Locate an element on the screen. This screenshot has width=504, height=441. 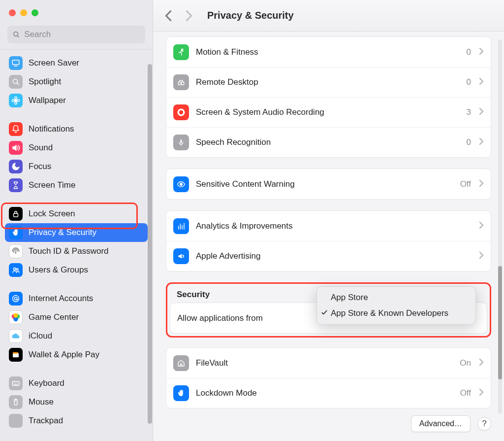
sidebar-item-label: Game Center is located at coordinates (54, 317).